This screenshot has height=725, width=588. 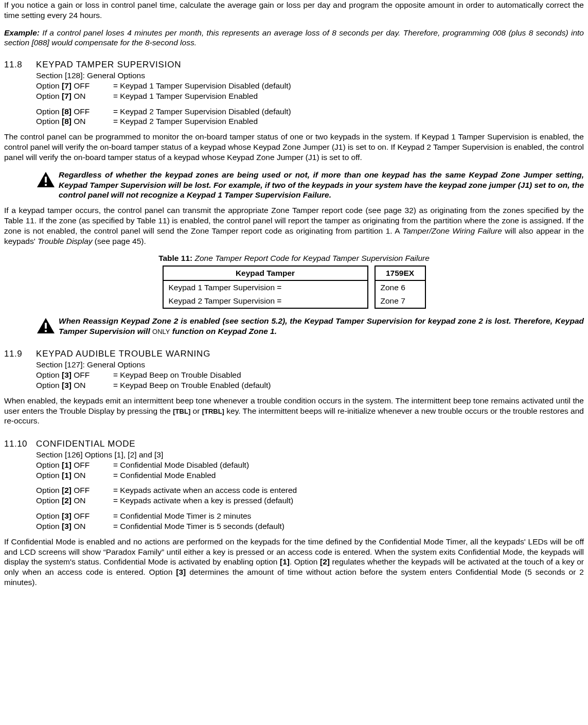 I want to click on section-11-9-header: 11.9 KEYPAD AUDIBLE TROUBLE WARNING, so click(x=294, y=354).